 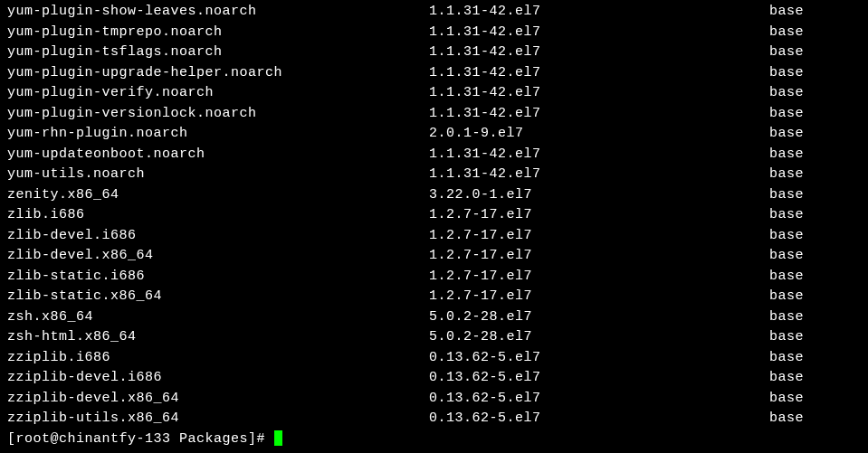 I want to click on package-name: yum-utils.noarch, so click(x=218, y=175).